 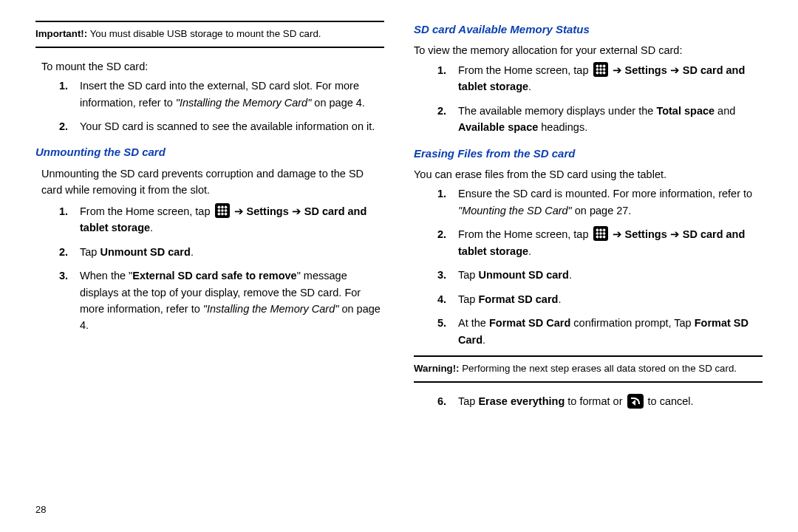 I want to click on step-text: When the ", so click(x=106, y=276).